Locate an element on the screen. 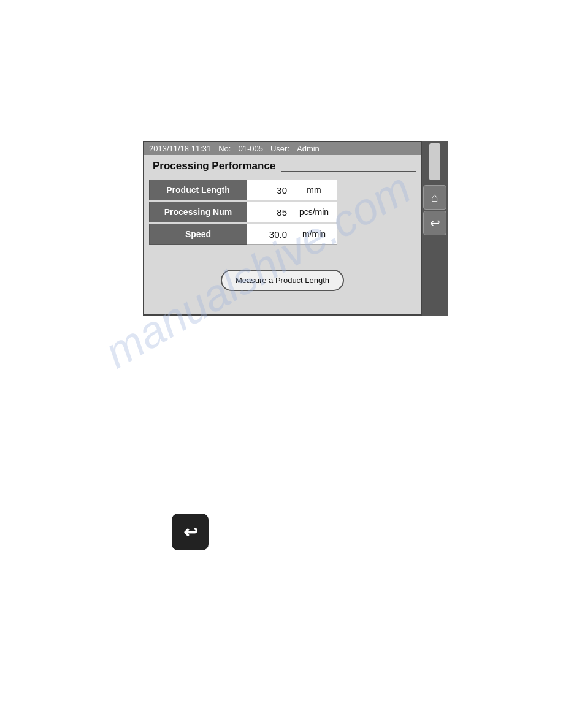 This screenshot has width=563, height=728. no-value: 01-005 is located at coordinates (250, 148).